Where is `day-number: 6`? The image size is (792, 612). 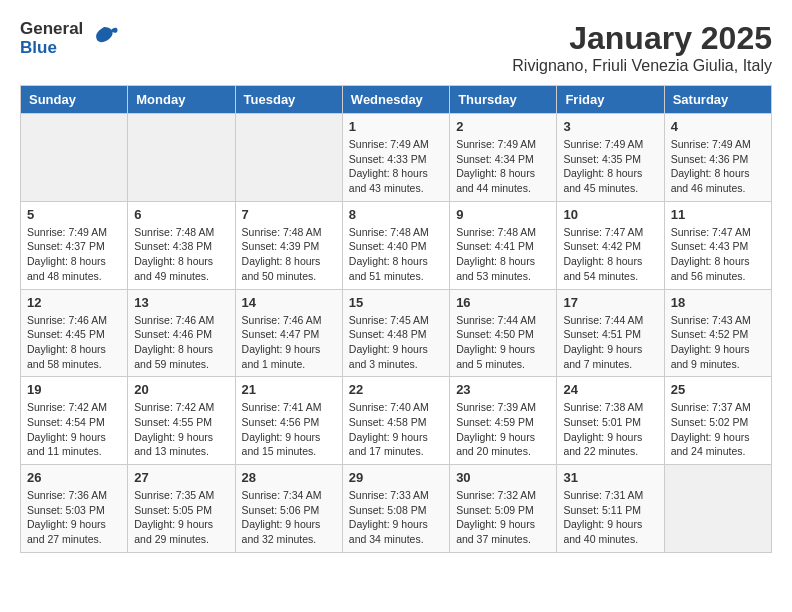
day-number: 6 is located at coordinates (181, 214).